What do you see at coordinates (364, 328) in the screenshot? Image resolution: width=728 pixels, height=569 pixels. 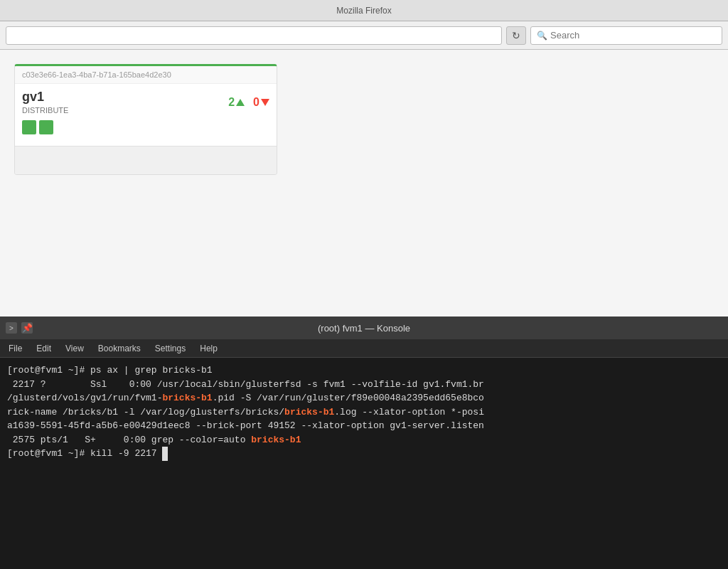 I see `terminal-titlebar: > 📌 (root) fvm1 — Konsole` at bounding box center [364, 328].